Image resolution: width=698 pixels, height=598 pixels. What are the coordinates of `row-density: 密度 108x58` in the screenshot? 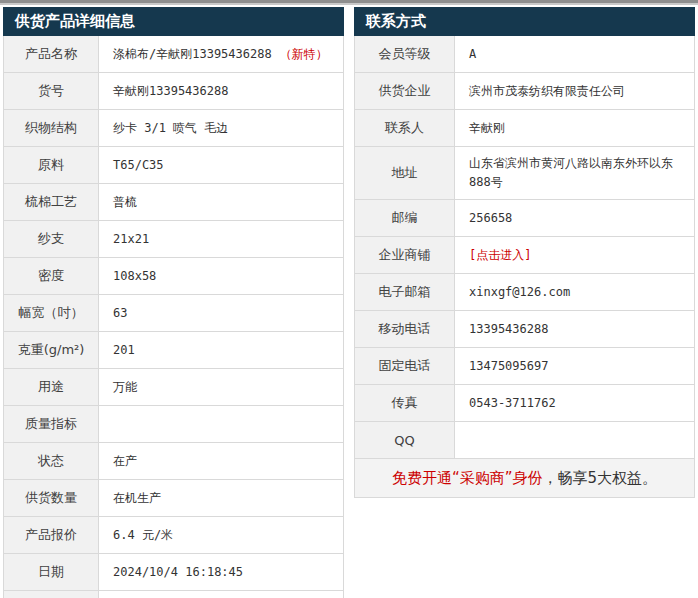 It's located at (174, 276).